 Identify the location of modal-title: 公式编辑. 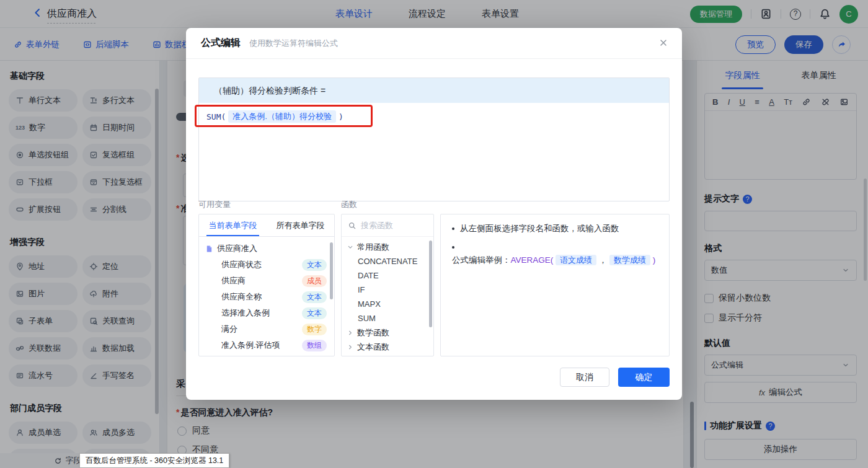
(221, 43).